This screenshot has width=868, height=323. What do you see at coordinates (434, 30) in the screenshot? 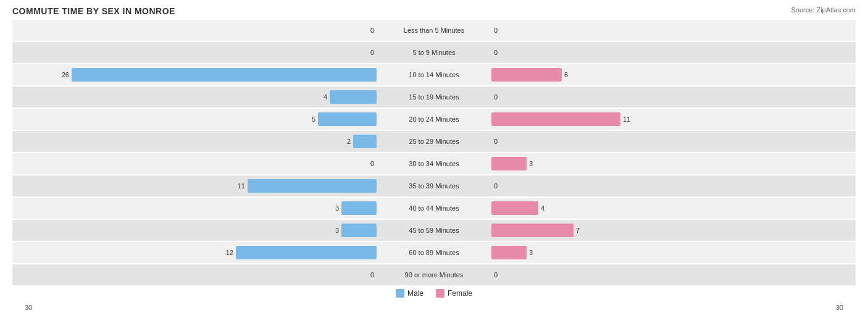
I see `row-label: Less than 5 Minutes` at bounding box center [434, 30].